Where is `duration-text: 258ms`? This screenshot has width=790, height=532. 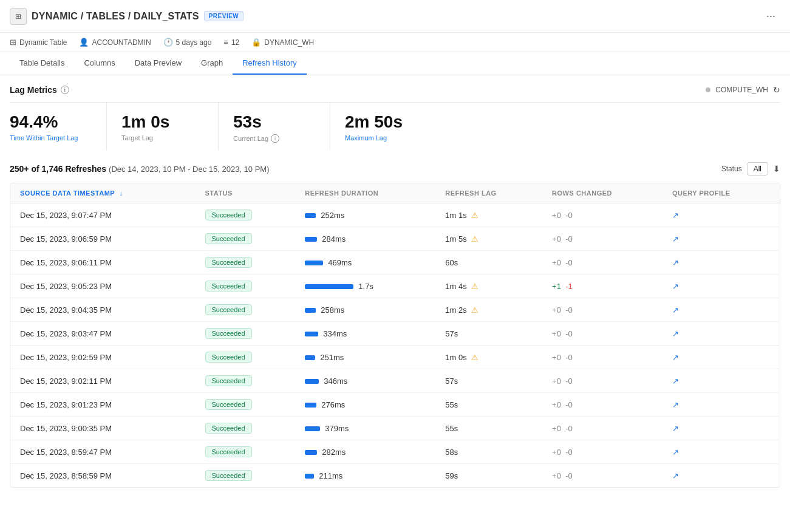 duration-text: 258ms is located at coordinates (333, 310).